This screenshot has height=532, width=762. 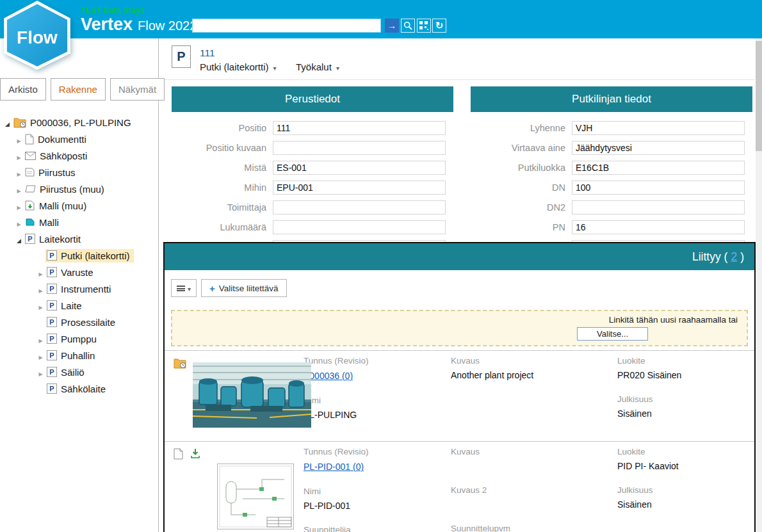 What do you see at coordinates (79, 339) in the screenshot?
I see `tree-item-pumppu: PPumppu` at bounding box center [79, 339].